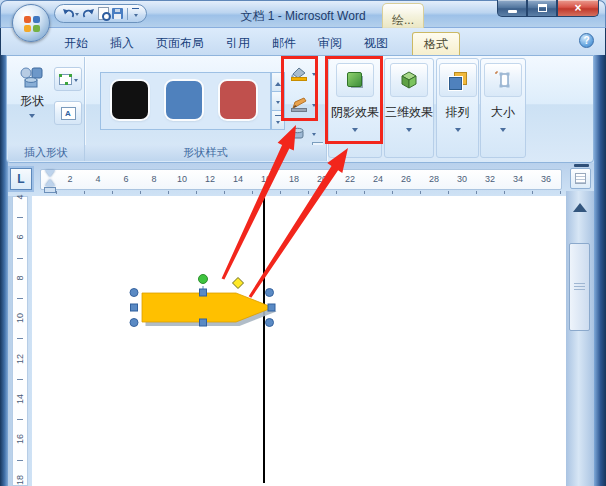 Image resolution: width=606 pixels, height=486 pixels. I want to click on v-ruler-number: 16, so click(20, 439).